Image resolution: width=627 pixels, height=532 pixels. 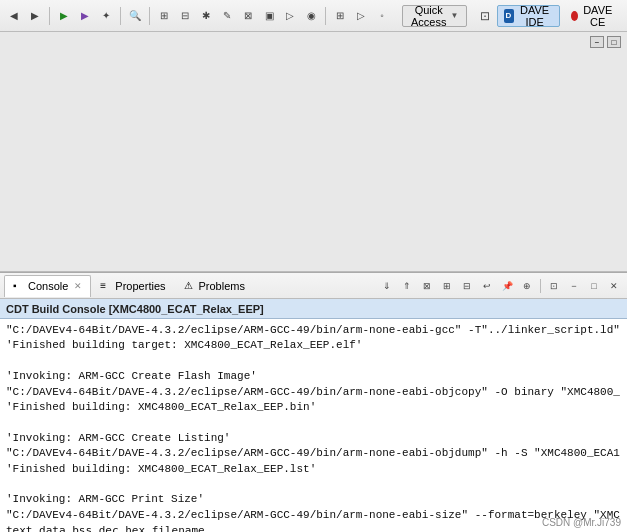 I want to click on console-tab-label: Console, so click(x=48, y=286).